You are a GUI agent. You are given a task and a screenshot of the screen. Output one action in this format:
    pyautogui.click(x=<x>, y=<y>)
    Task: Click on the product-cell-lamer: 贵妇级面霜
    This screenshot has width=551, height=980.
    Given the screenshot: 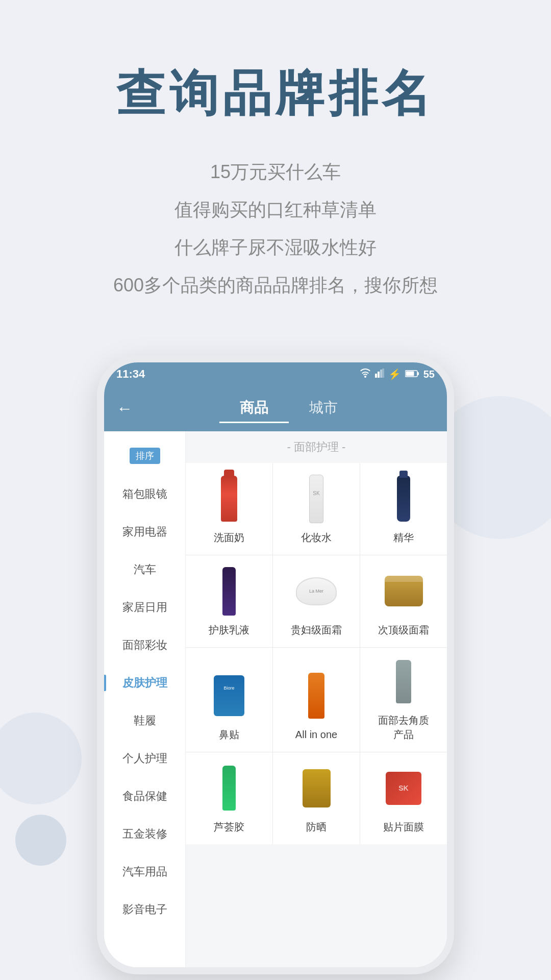 What is the action you would take?
    pyautogui.click(x=316, y=601)
    